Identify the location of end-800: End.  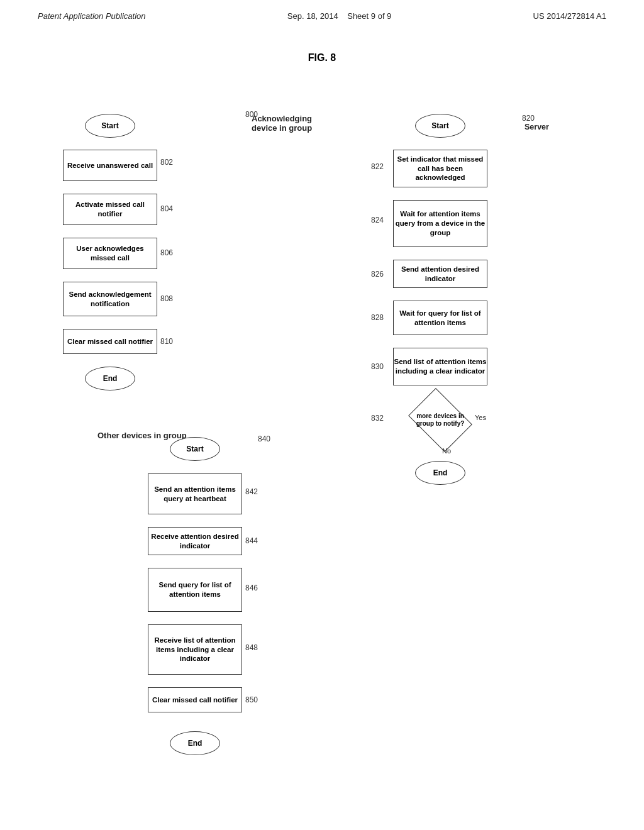
(110, 379).